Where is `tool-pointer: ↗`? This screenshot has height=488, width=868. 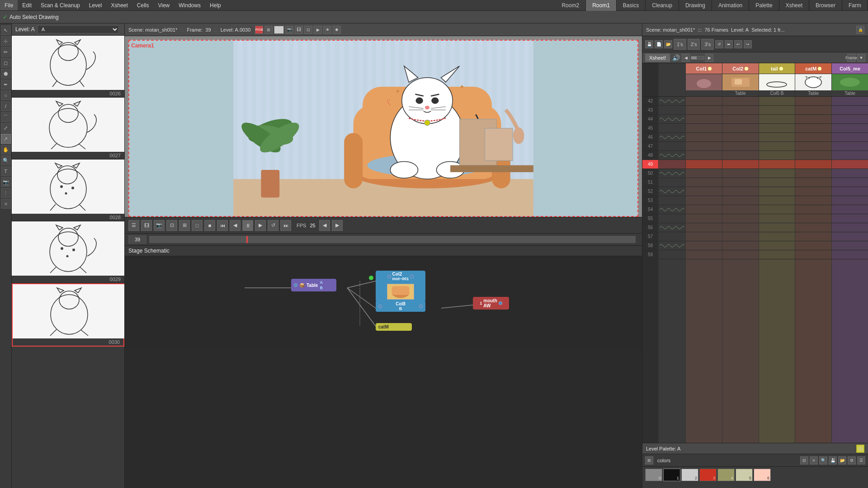 tool-pointer: ↗ is located at coordinates (6, 139).